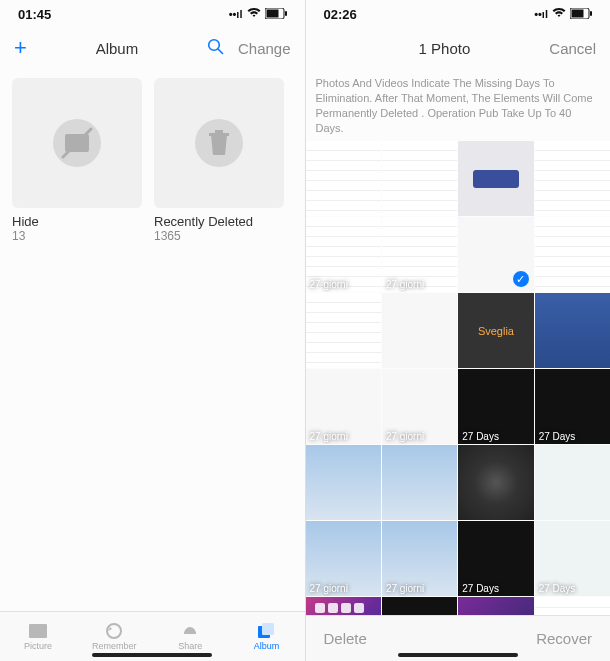  I want to click on album-hide: Hide 13, so click(77, 160).